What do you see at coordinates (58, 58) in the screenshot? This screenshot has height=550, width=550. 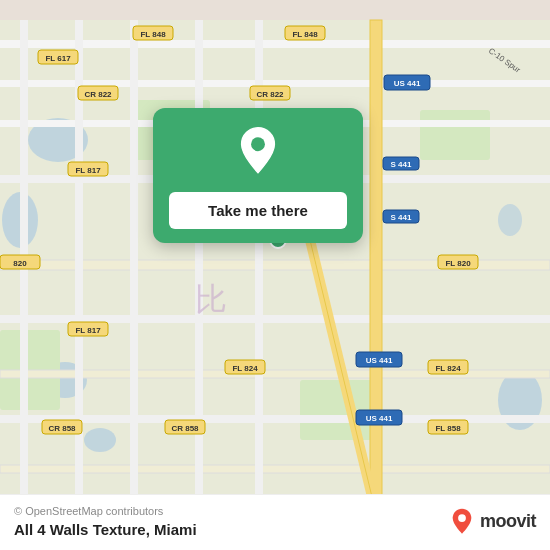 I see `svg-text: FL 617` at bounding box center [58, 58].